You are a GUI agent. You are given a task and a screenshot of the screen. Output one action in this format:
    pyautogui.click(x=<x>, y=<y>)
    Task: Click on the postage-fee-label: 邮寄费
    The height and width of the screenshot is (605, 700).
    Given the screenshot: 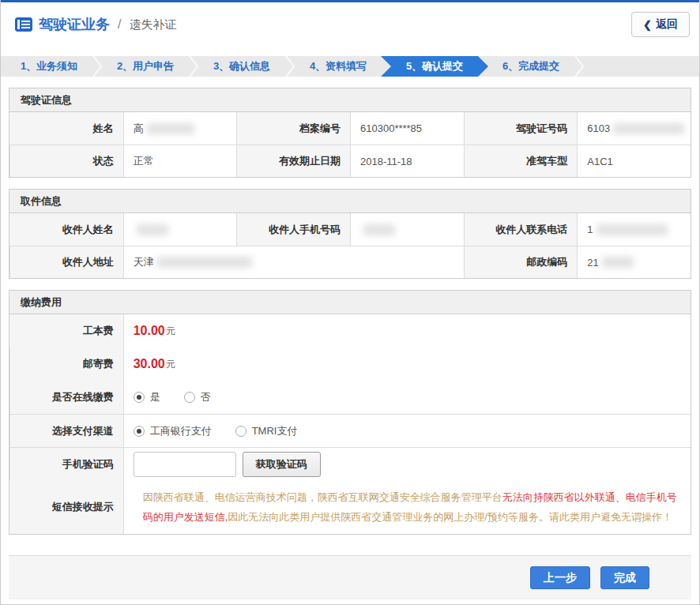 What is the action you would take?
    pyautogui.click(x=66, y=364)
    